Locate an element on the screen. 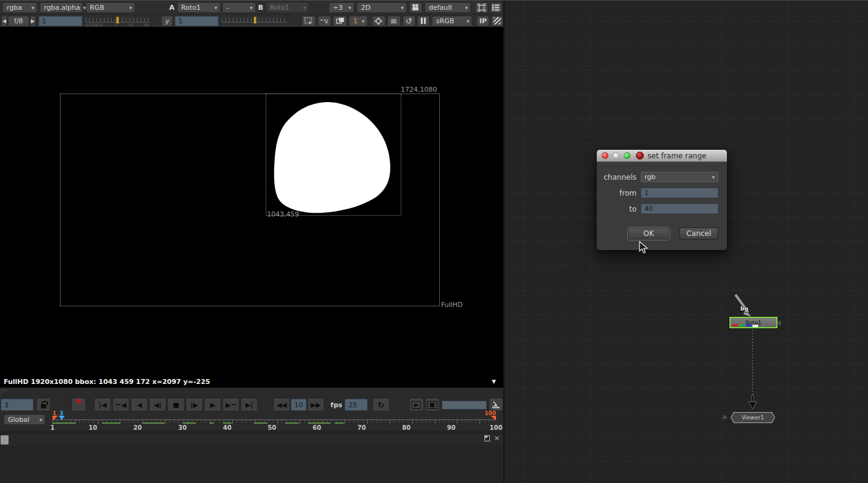 This screenshot has height=483, width=868. fstop-button: f/8 is located at coordinates (18, 21).